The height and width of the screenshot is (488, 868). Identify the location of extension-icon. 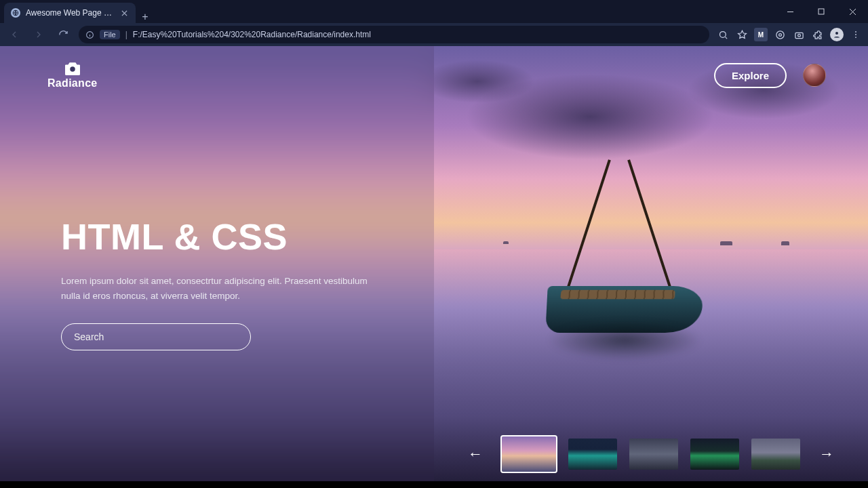
(780, 35).